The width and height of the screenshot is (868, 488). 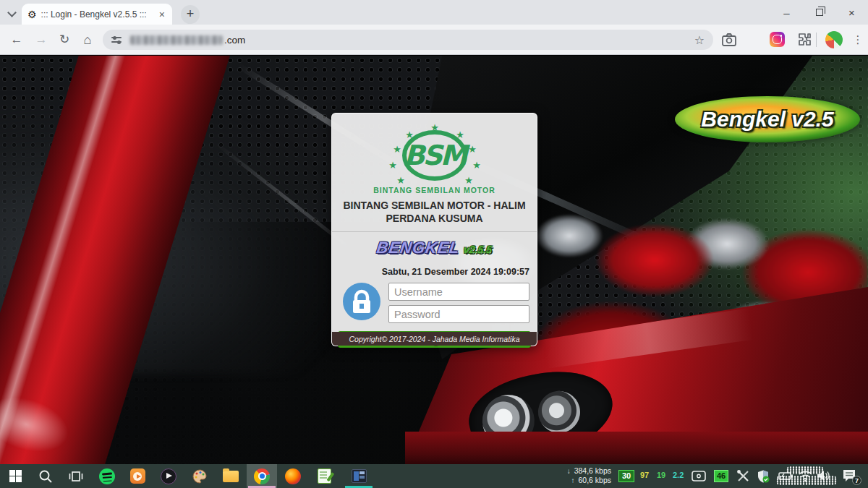 What do you see at coordinates (262, 476) in the screenshot?
I see `chrome-icon` at bounding box center [262, 476].